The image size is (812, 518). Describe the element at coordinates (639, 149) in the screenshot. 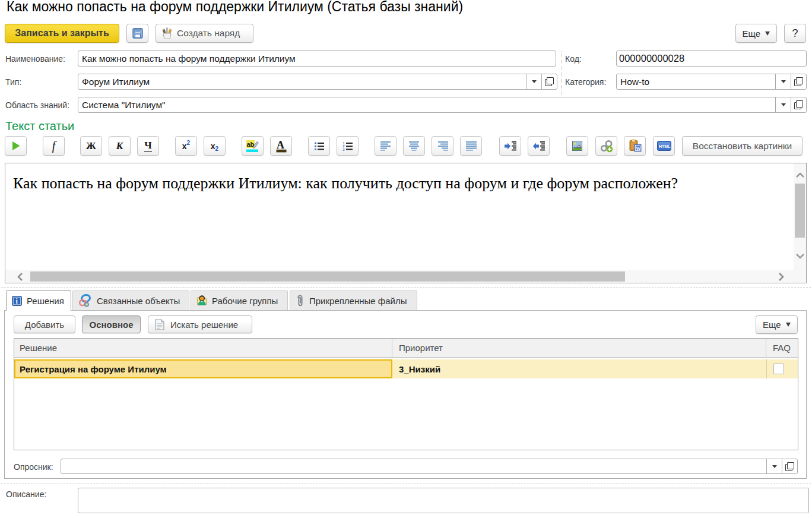

I see `svg-text: W` at that location.